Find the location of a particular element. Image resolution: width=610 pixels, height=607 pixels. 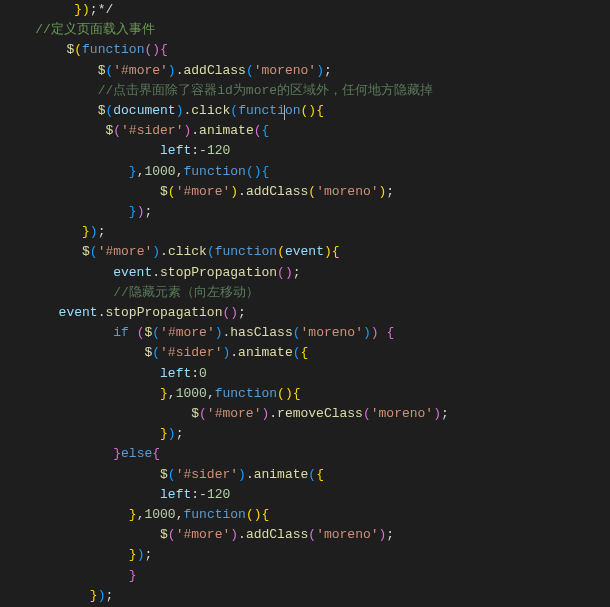

code-token: 'moreno' is located at coordinates (402, 414).